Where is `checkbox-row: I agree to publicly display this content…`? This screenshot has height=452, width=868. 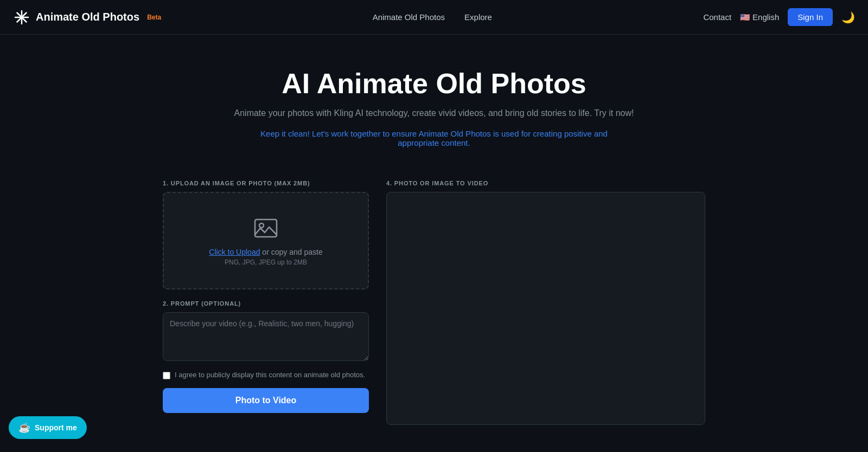
checkbox-row: I agree to publicly display this content… is located at coordinates (266, 375).